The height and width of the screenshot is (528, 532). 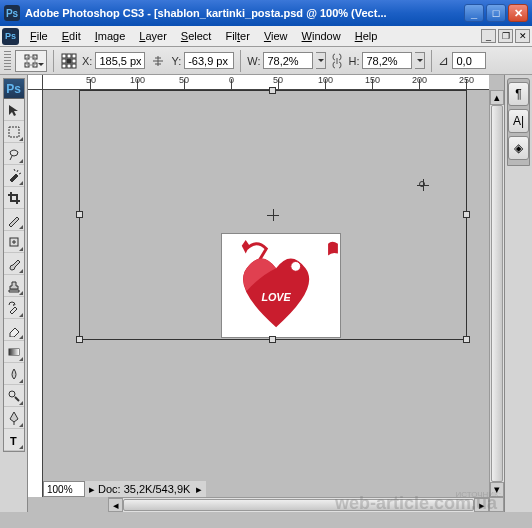 I want to click on w-dropdown, so click(x=321, y=60).